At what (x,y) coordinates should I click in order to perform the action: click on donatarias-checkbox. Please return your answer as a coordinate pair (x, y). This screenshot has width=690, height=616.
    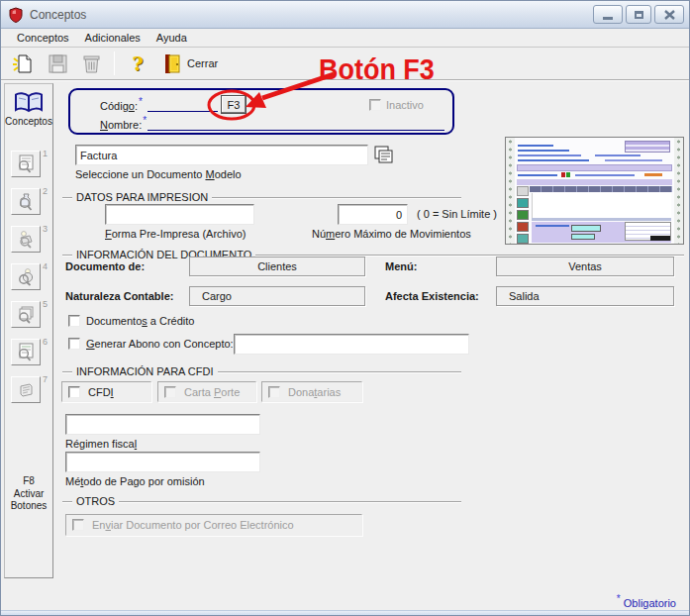
    Looking at the image, I should click on (274, 392).